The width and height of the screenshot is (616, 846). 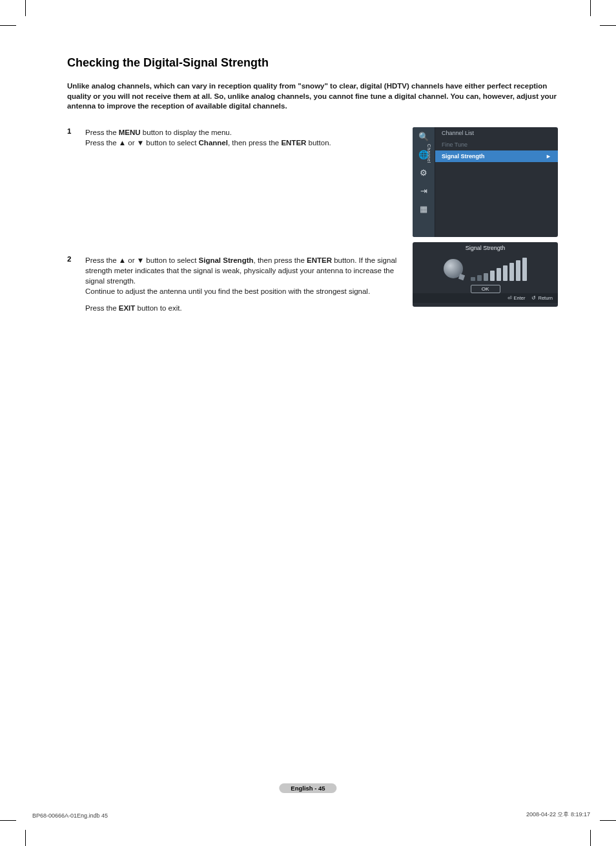 I want to click on return-hint: ↺ Return, so click(x=542, y=298).